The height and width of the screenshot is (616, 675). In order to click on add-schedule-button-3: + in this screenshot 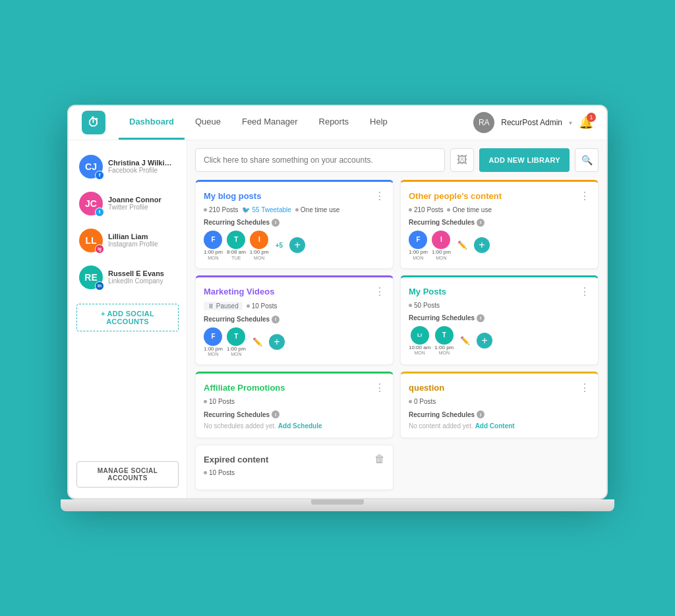, I will do `click(277, 342)`.